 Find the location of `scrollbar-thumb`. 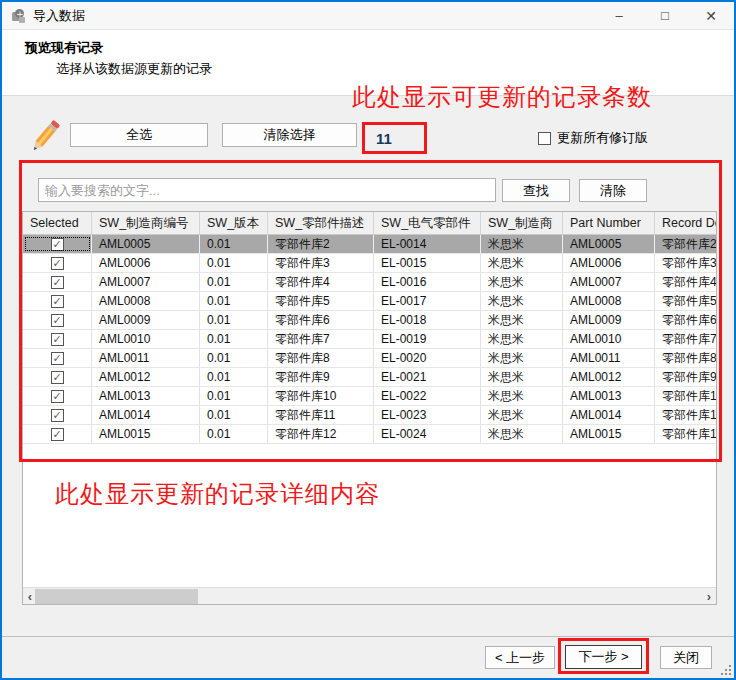

scrollbar-thumb is located at coordinates (116, 596).